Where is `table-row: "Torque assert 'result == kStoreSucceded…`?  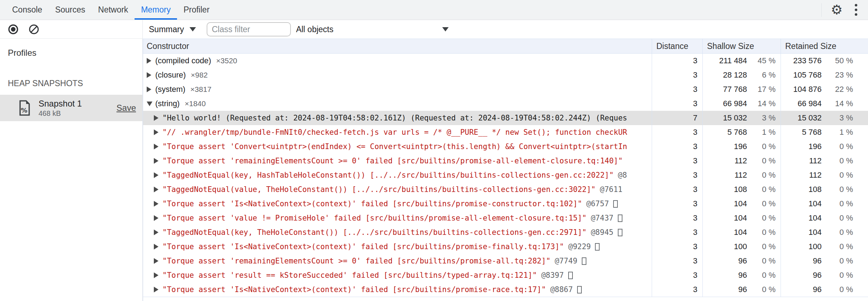 table-row: "Torque assert 'result == kStoreSucceded… is located at coordinates (505, 275).